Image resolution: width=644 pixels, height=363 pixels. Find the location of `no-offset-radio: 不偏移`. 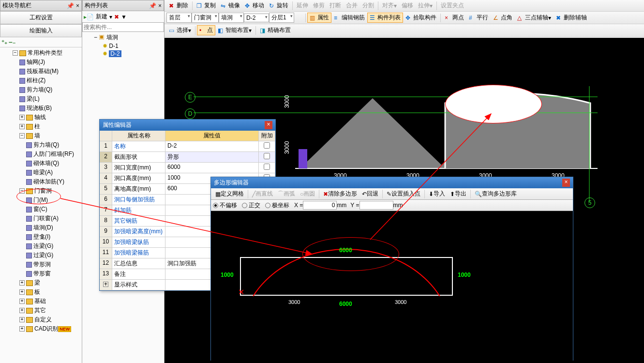

no-offset-radio: 不偏移 is located at coordinates (225, 205).